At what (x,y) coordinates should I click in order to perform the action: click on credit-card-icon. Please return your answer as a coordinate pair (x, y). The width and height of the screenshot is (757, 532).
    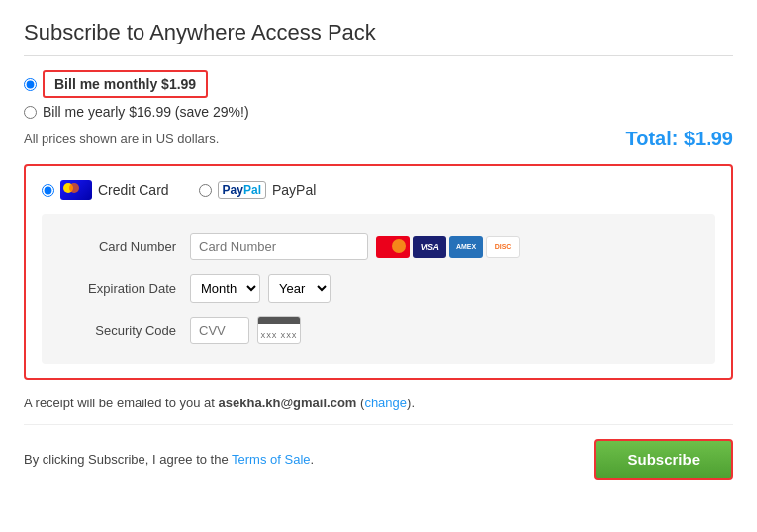
    Looking at the image, I should click on (76, 190).